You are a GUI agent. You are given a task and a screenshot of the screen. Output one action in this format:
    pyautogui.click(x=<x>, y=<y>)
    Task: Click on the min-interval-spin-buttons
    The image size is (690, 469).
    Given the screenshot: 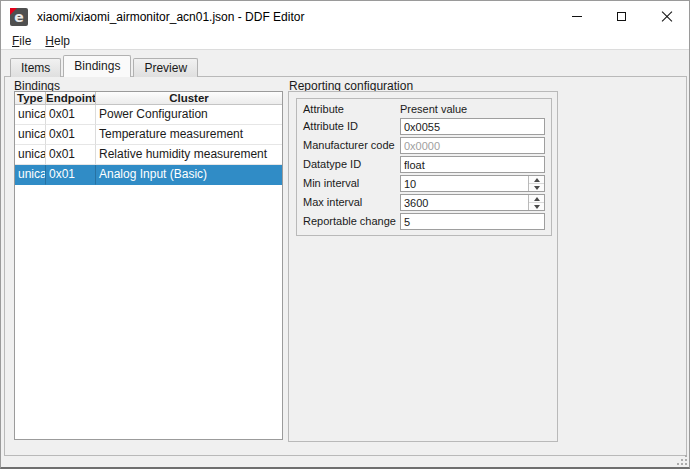 What is the action you would take?
    pyautogui.click(x=536, y=184)
    